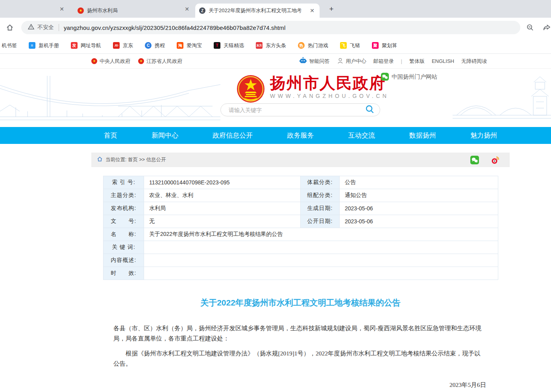 Image resolution: width=551 pixels, height=392 pixels. Describe the element at coordinates (320, 196) in the screenshot. I see `meta-label: 组配分类:` at that location.